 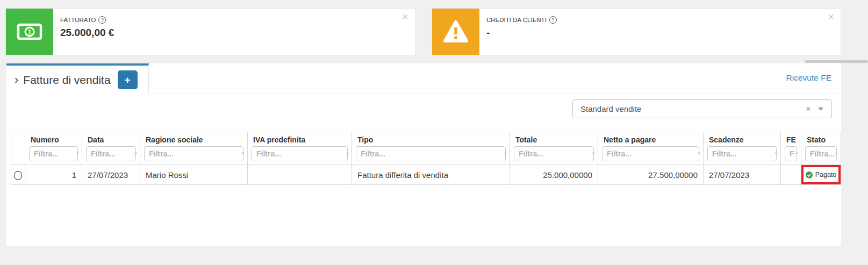 What do you see at coordinates (16, 80) in the screenshot?
I see `chevron-right-icon: ›` at bounding box center [16, 80].